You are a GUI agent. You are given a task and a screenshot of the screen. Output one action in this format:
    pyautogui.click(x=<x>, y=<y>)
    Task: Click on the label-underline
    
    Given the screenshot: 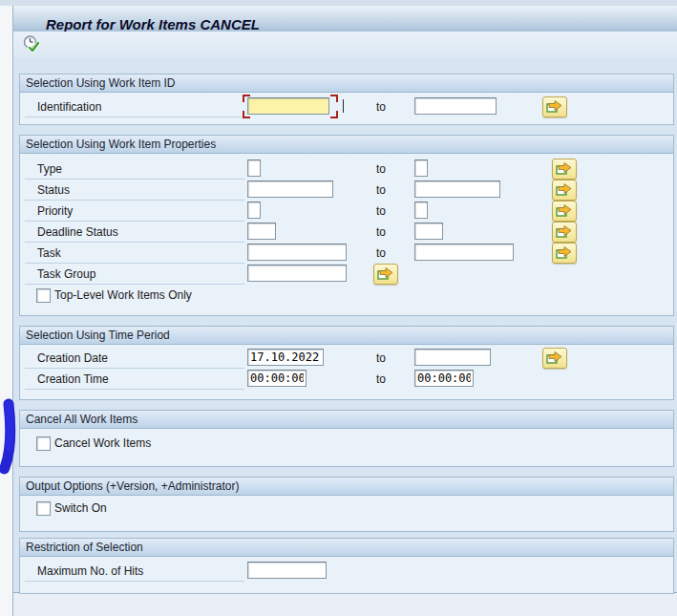 What is the action you would take?
    pyautogui.click(x=135, y=117)
    